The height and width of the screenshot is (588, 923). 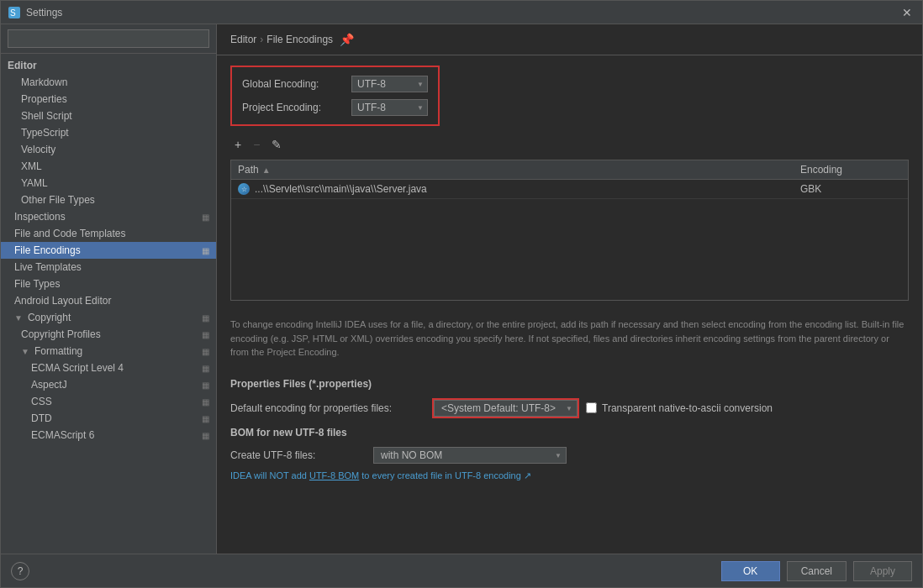 What do you see at coordinates (47, 250) in the screenshot?
I see `file-encodings-label: File Encodings` at bounding box center [47, 250].